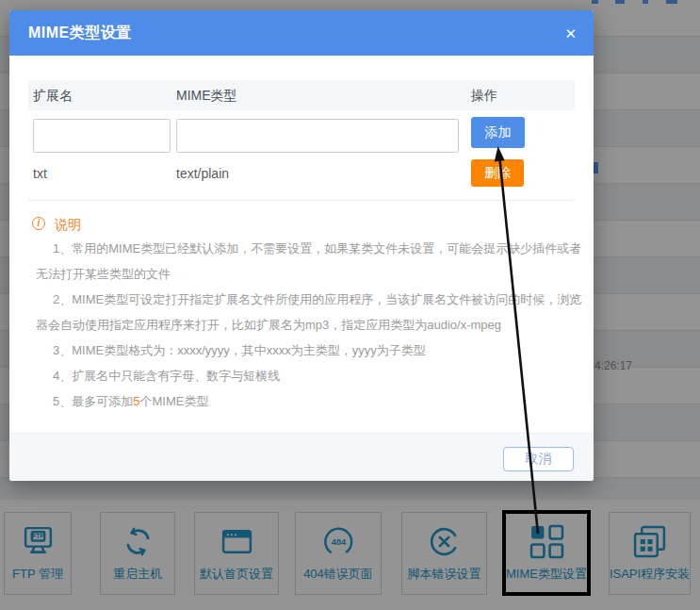 This screenshot has width=700, height=610. Describe the element at coordinates (301, 456) in the screenshot. I see `modal-footer: 取消` at that location.